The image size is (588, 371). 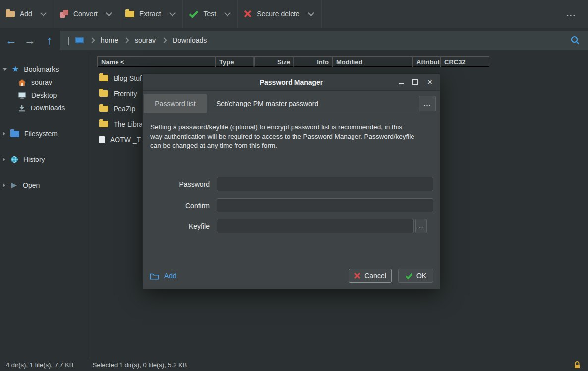 What do you see at coordinates (44, 159) in the screenshot?
I see `sidebar-section-history: History` at bounding box center [44, 159].